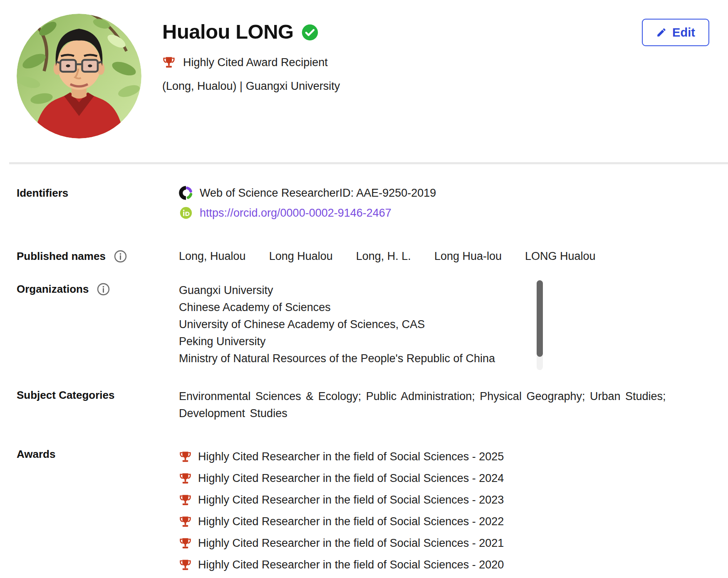 The image size is (728, 578). What do you see at coordinates (540, 319) in the screenshot?
I see `scrollbar-thumb` at bounding box center [540, 319].